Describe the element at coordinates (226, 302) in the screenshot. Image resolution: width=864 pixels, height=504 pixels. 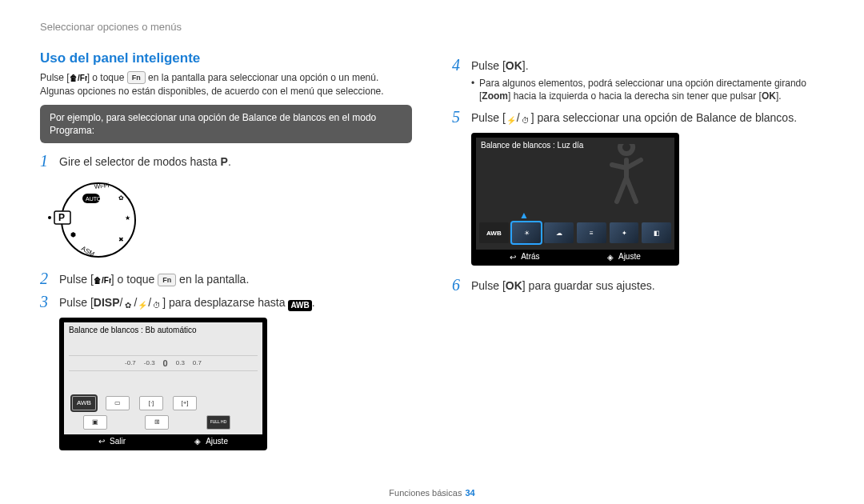
I see `step-3-text-b: ] para desplazarse hasta` at that location.